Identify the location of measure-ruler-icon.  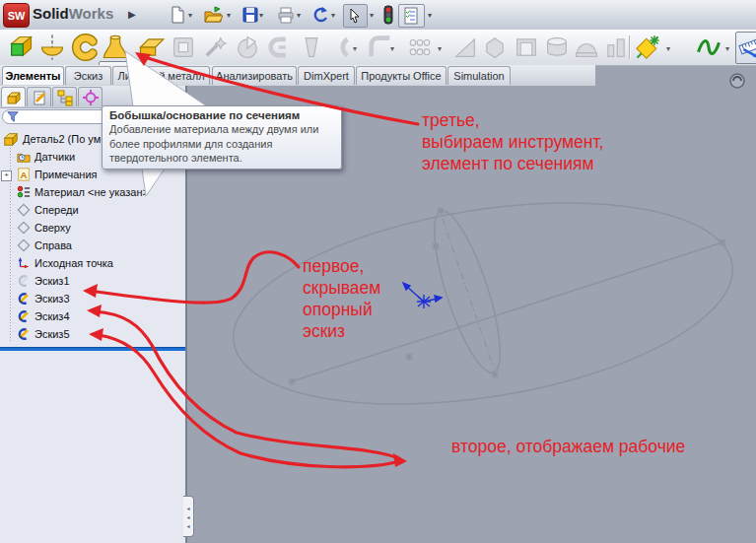
(747, 47).